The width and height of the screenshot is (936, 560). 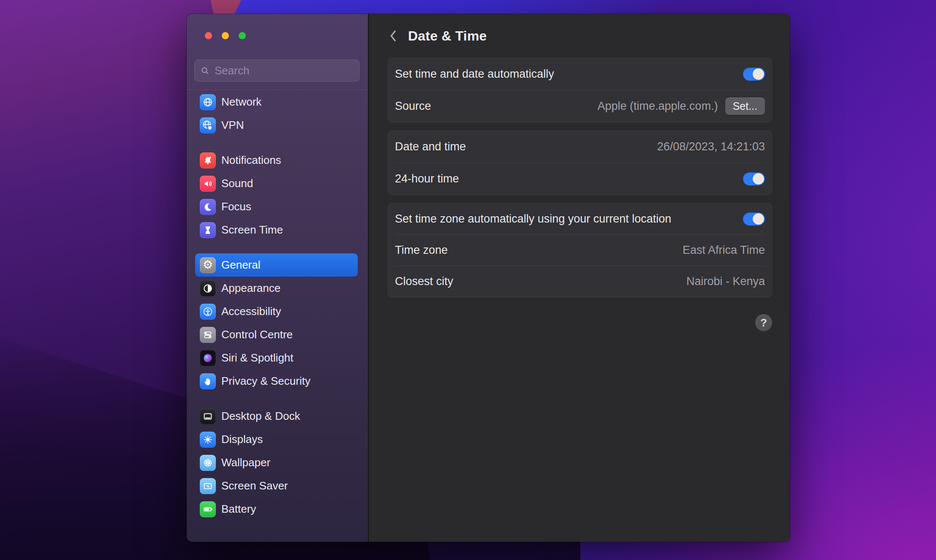 I want to click on sidebar-item-label: Accessibility, so click(x=251, y=312).